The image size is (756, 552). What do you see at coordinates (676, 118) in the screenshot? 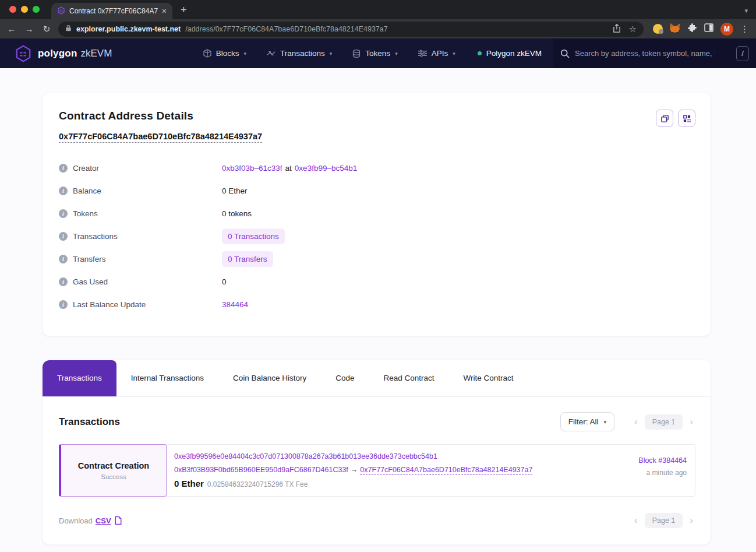
I see `address-actions` at bounding box center [676, 118].